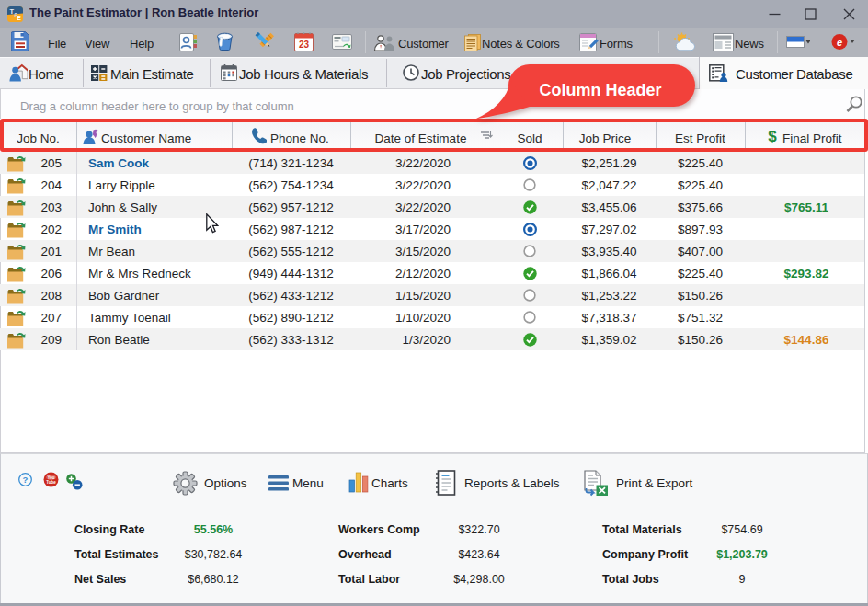 The image size is (868, 606). Describe the element at coordinates (304, 44) in the screenshot. I see `svg-text: 23` at that location.